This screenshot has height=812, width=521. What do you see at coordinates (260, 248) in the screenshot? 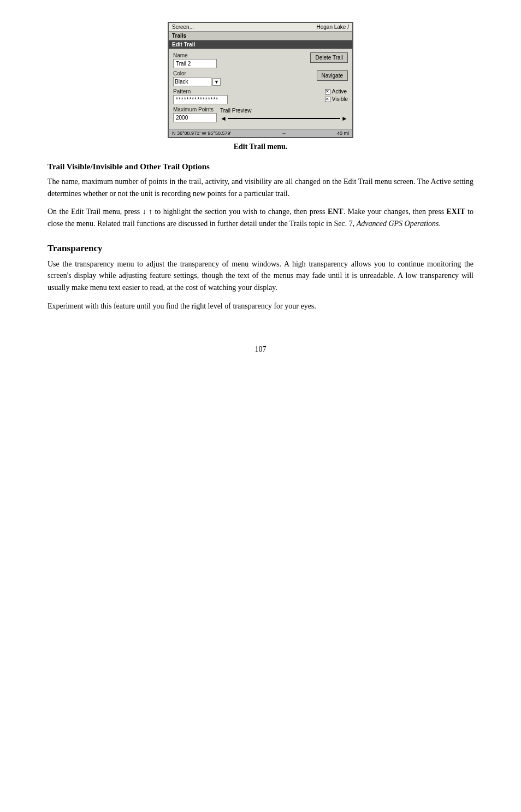
I see `section2-heading: Transparency` at bounding box center [260, 248].